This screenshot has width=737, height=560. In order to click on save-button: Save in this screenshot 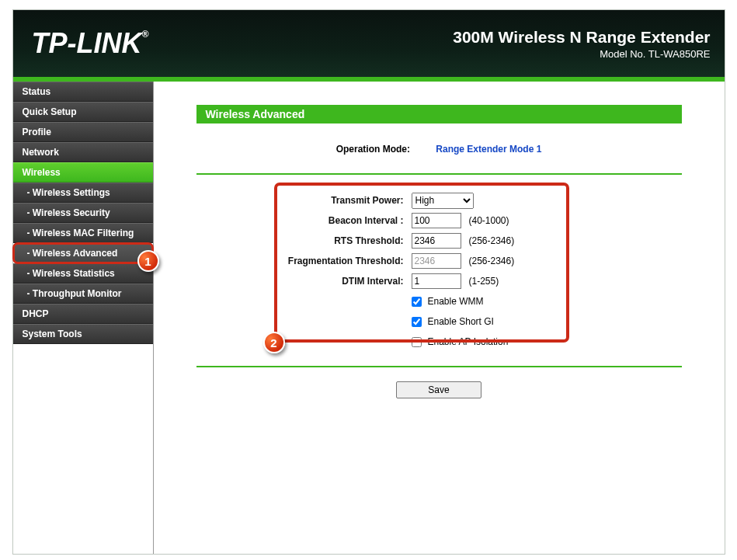, I will do `click(439, 390)`.